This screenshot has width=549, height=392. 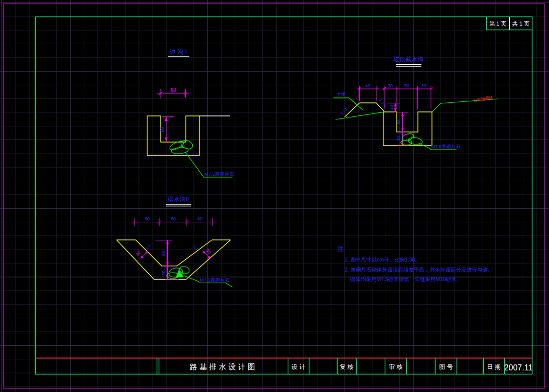 What do you see at coordinates (509, 24) in the screenshot?
I see `page-number-box: 第 1 页 共 1 页` at bounding box center [509, 24].